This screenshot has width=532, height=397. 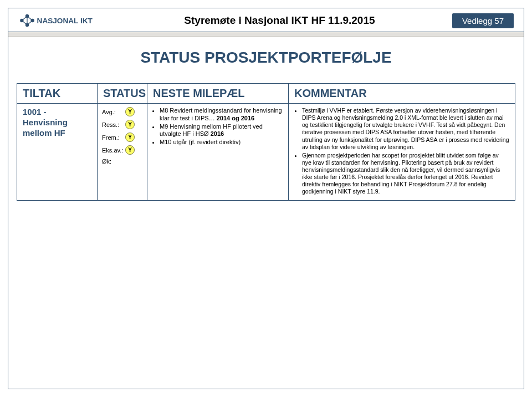 What do you see at coordinates (122, 124) in the screenshot?
I see `status-row-ress: Ress.: Y` at bounding box center [122, 124].